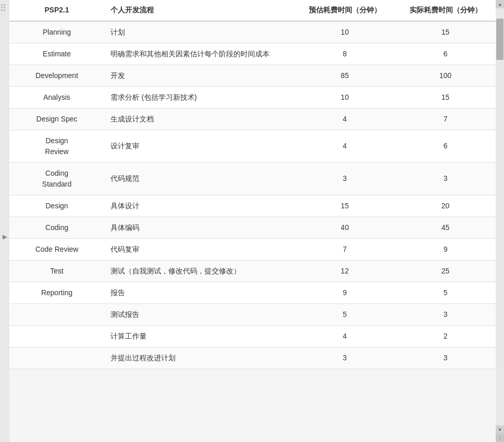 The image size is (504, 442). Describe the element at coordinates (253, 146) in the screenshot. I see `table-row: Design Review设计复审46` at that location.